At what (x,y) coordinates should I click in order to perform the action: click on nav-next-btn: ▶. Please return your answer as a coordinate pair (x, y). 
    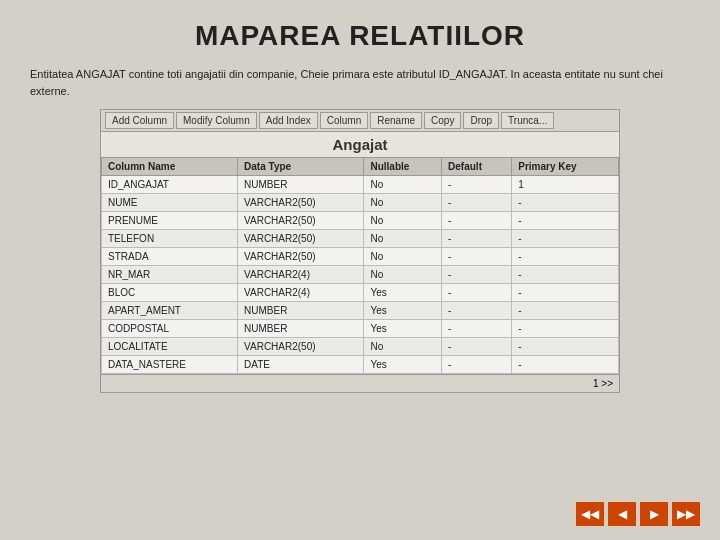
    Looking at the image, I should click on (654, 514).